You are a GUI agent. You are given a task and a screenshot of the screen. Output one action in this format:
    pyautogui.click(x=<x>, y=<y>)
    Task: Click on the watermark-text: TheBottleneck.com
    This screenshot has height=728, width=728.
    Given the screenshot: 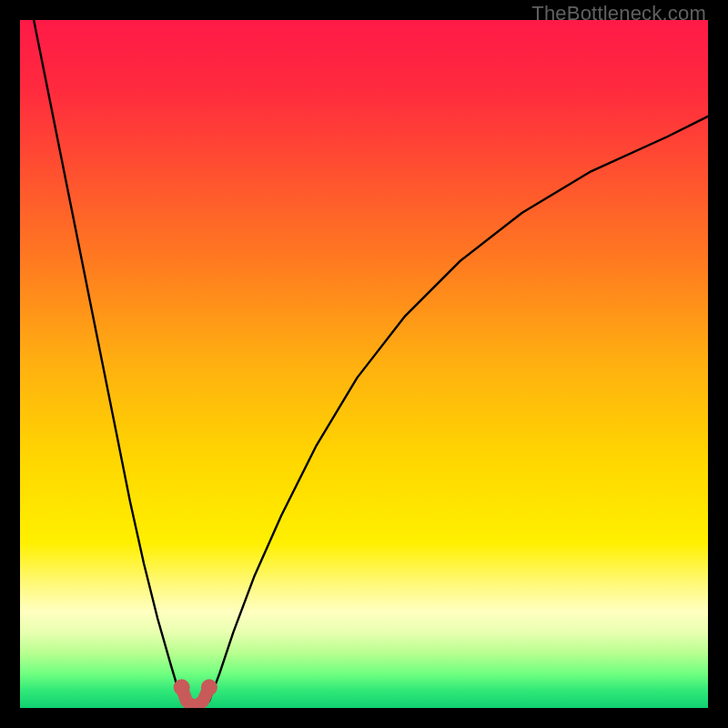 What is the action you would take?
    pyautogui.click(x=619, y=14)
    